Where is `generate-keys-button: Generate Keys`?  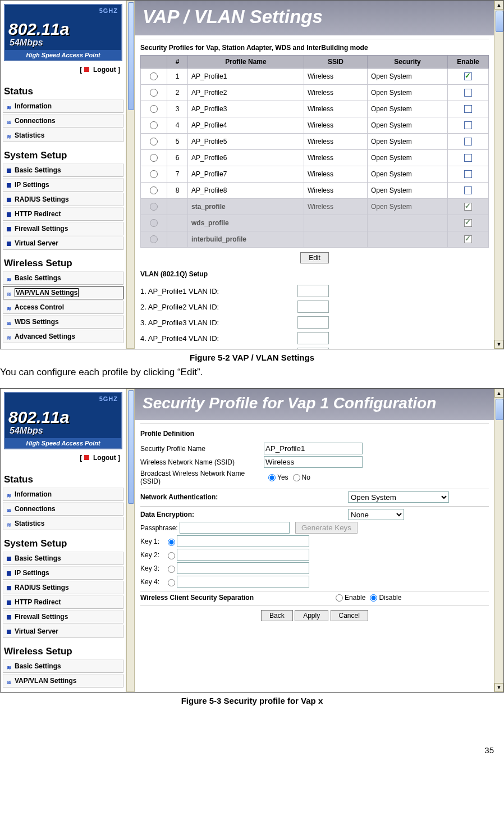
generate-keys-button: Generate Keys is located at coordinates (327, 528).